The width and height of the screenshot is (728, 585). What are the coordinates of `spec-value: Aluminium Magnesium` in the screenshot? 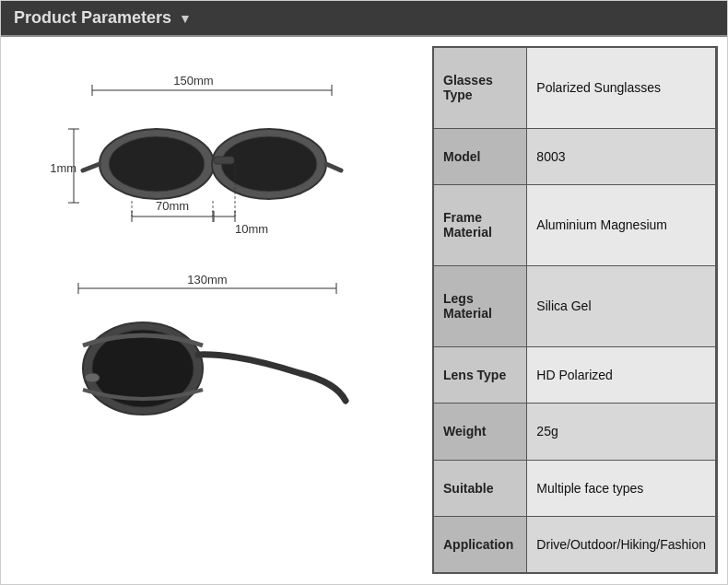 It's located at (621, 225).